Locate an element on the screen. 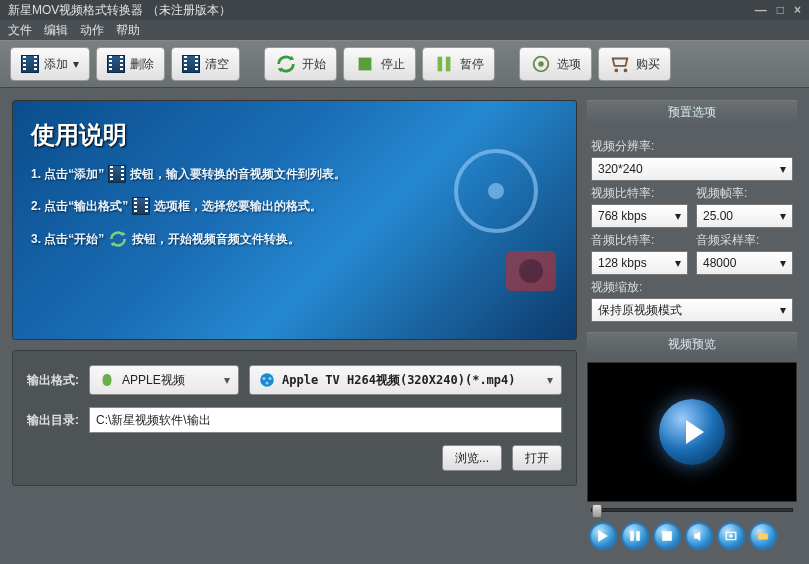 The width and height of the screenshot is (809, 564). seek-slider is located at coordinates (692, 510).